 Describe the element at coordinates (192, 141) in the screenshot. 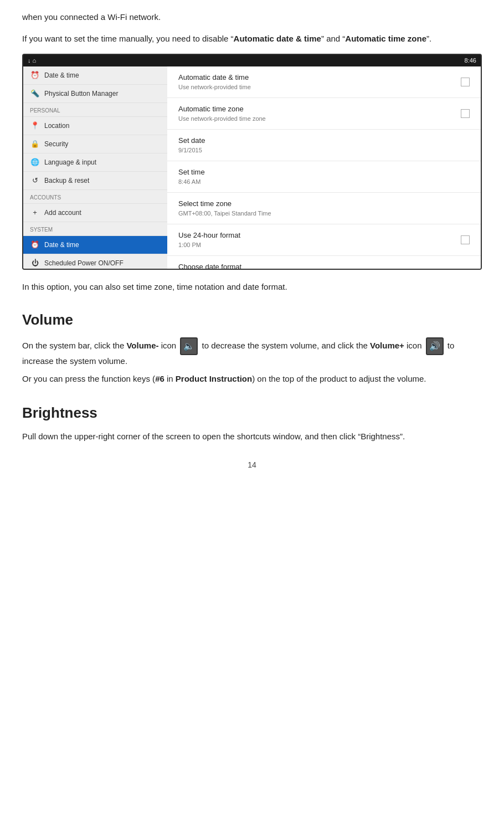

I see `settings-title: Set date` at that location.